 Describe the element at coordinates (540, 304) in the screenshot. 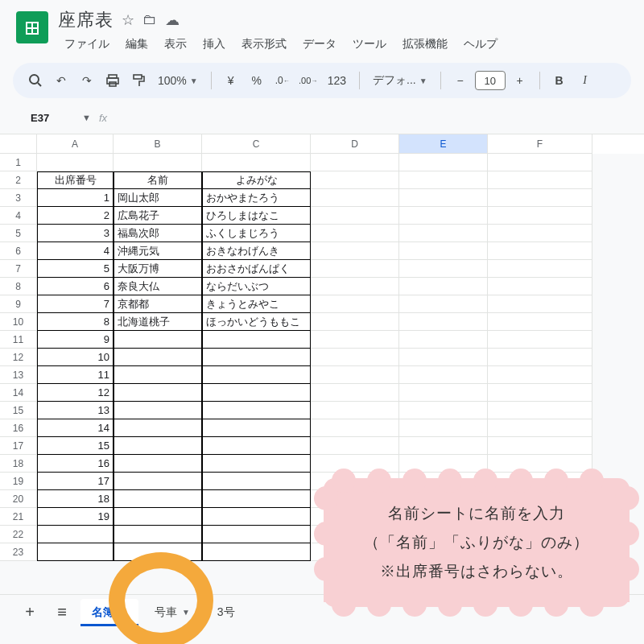

I see `cell-F9` at that location.